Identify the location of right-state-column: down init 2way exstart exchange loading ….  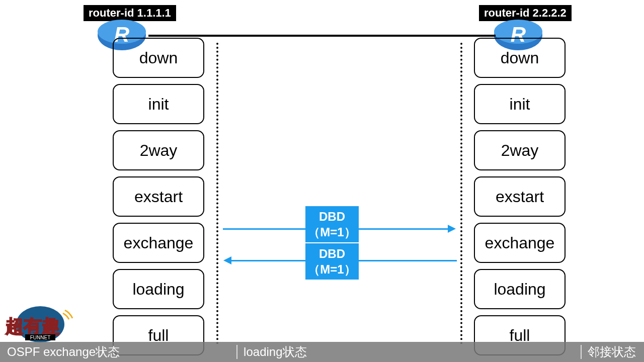
(520, 197).